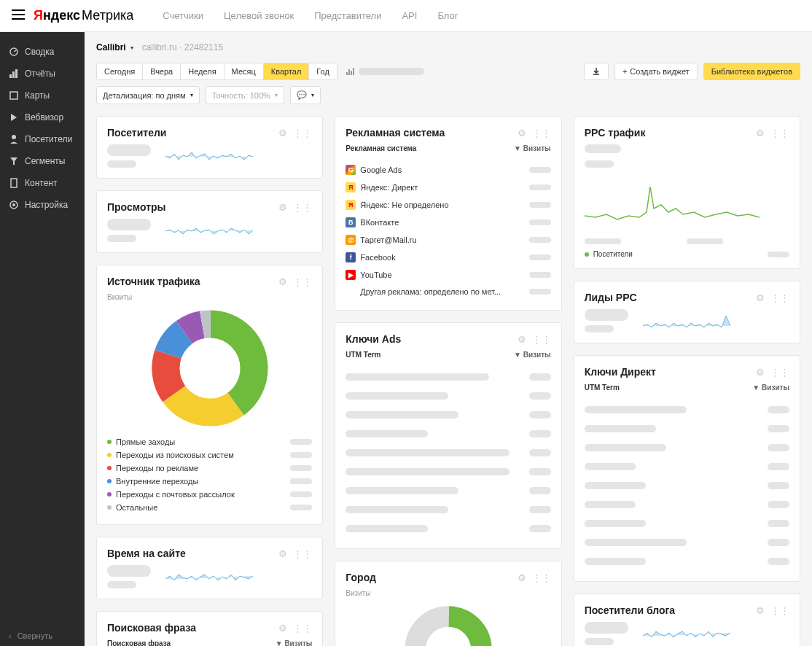 This screenshot has height=646, width=812. Describe the element at coordinates (210, 507) in the screenshot. I see `legend-row: Остальные` at that location.